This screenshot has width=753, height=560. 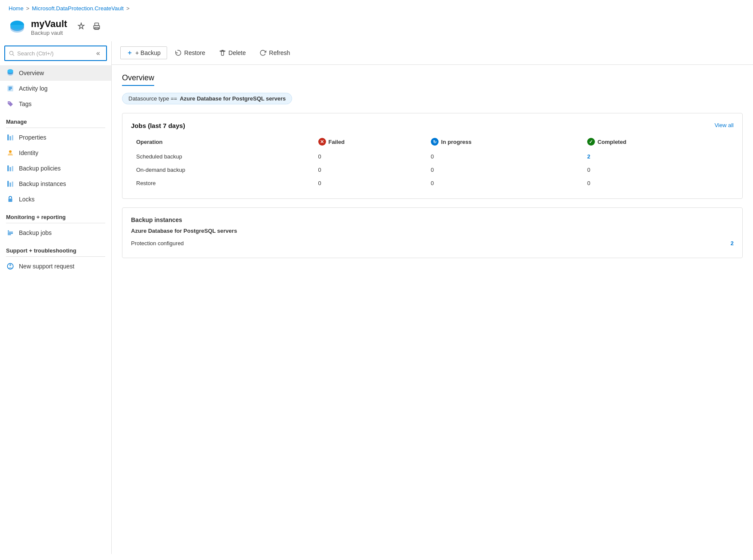 I want to click on backup-label: + Backup, so click(x=148, y=53).